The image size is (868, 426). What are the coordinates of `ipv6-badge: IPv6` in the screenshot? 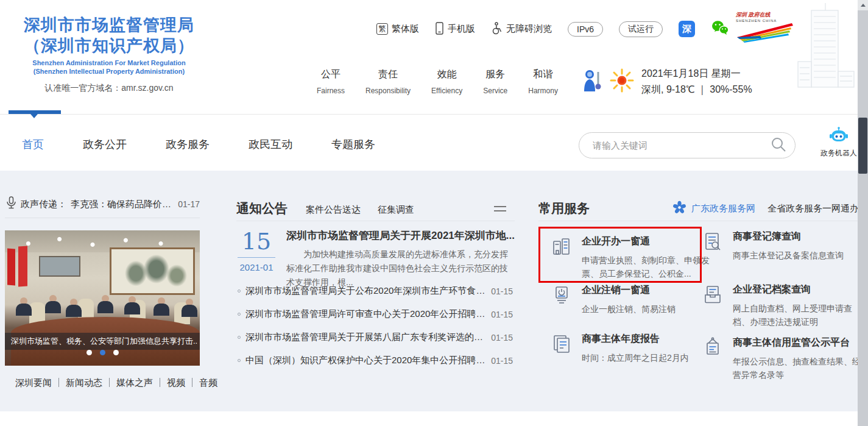 It's located at (585, 29).